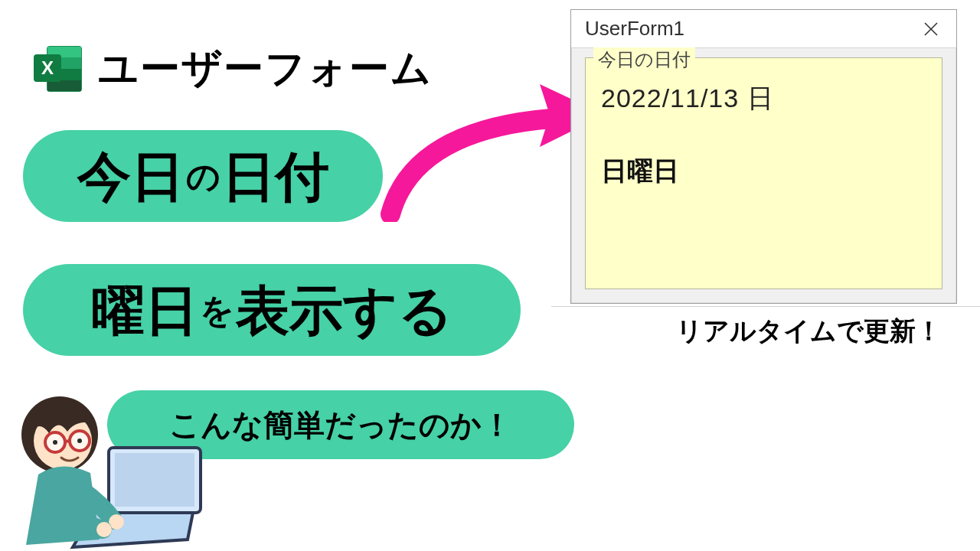 The image size is (980, 551). What do you see at coordinates (217, 311) in the screenshot?
I see `pill2-part2: を` at bounding box center [217, 311].